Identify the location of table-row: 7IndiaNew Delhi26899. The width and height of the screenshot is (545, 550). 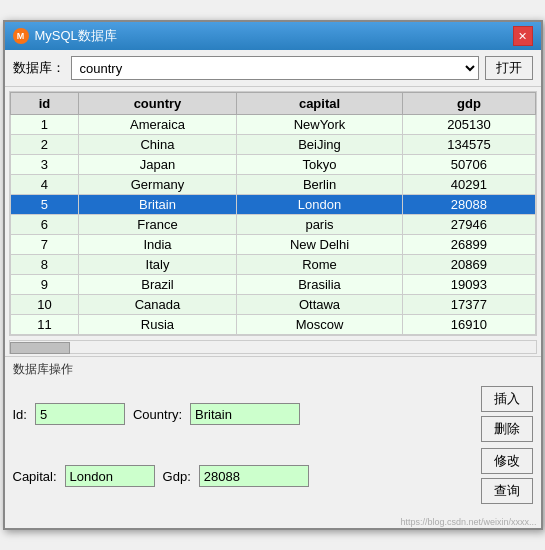
(272, 245).